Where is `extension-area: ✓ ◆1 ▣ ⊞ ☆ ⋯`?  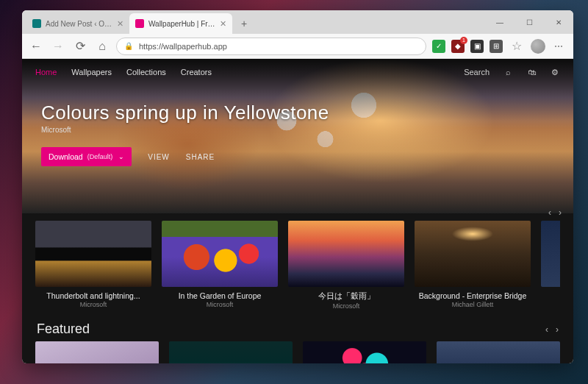
extension-area: ✓ ◆1 ▣ ⊞ ☆ ⋯ is located at coordinates (500, 46).